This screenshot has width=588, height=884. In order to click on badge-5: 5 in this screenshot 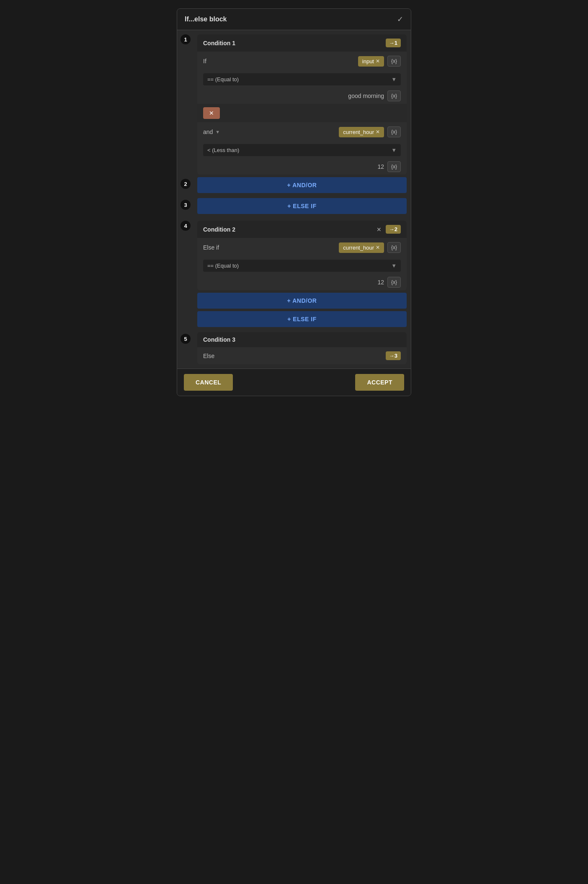, I will do `click(186, 339)`.